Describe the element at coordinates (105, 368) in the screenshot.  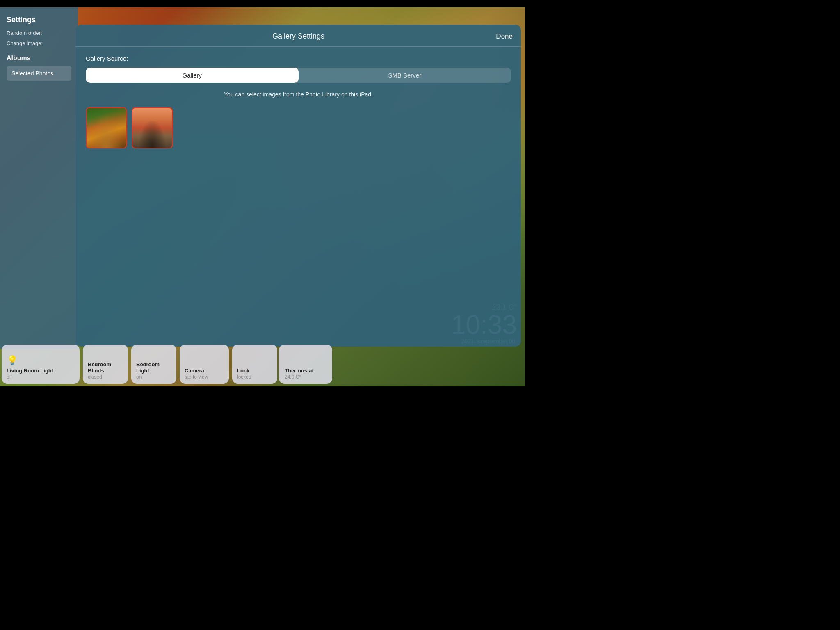
I see `bedroom-blinds-name: Bedroom Blinds` at that location.